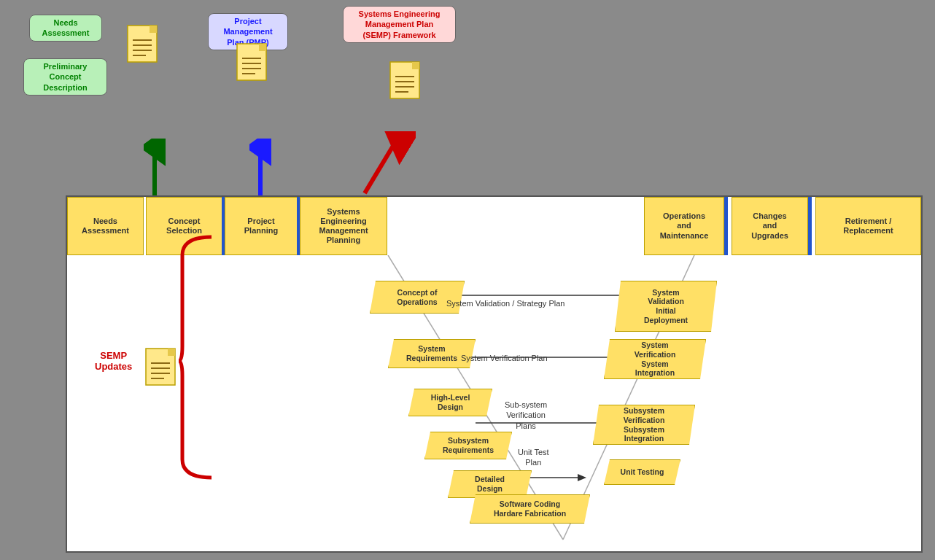 The image size is (935, 560). Describe the element at coordinates (66, 77) in the screenshot. I see `preliminary-concept-callout: PreliminaryConceptDescription` at that location.